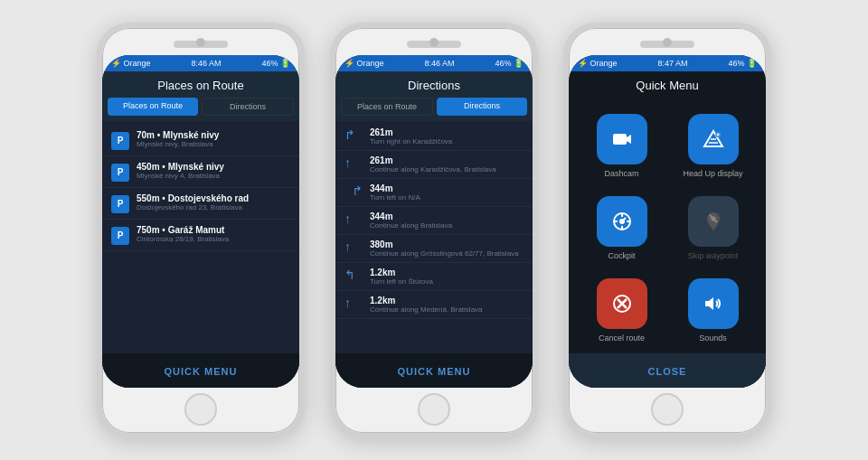 This screenshot has width=868, height=460. Describe the element at coordinates (713, 304) in the screenshot. I see `sounds-icon-wrap` at that location.